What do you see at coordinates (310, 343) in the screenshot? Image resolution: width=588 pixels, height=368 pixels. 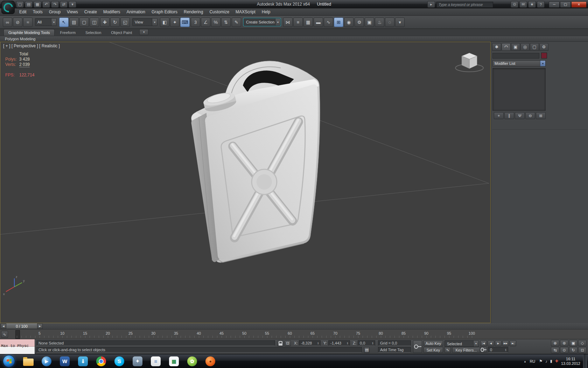 I see `x-coordinate-field: -8,328 ▴▾` at bounding box center [310, 343].